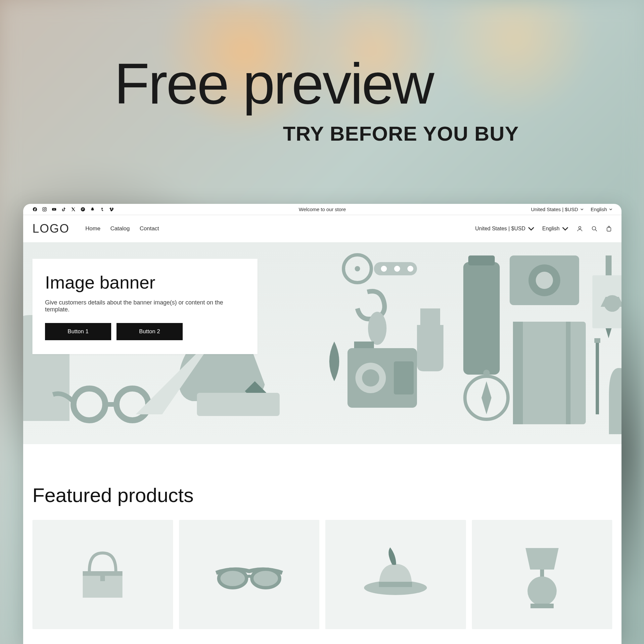 The width and height of the screenshot is (644, 644). Describe the element at coordinates (601, 209) in the screenshot. I see `language-selector-top: English` at that location.